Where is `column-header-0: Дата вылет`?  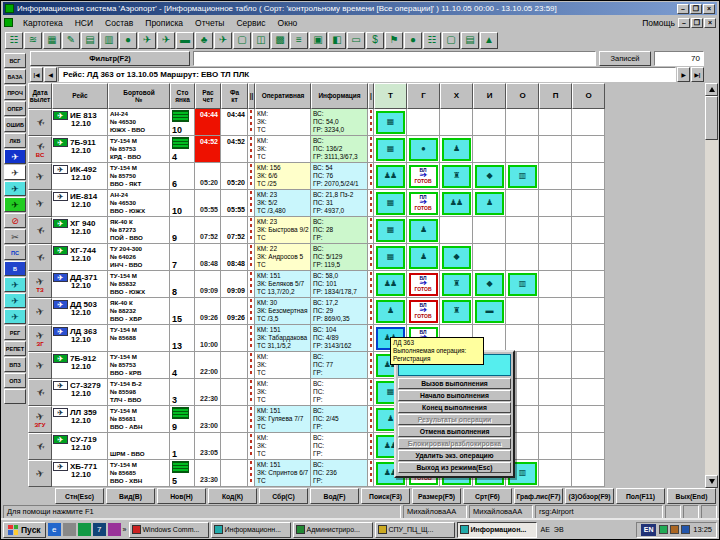 column-header-0: Дата вылет is located at coordinates (40, 96).